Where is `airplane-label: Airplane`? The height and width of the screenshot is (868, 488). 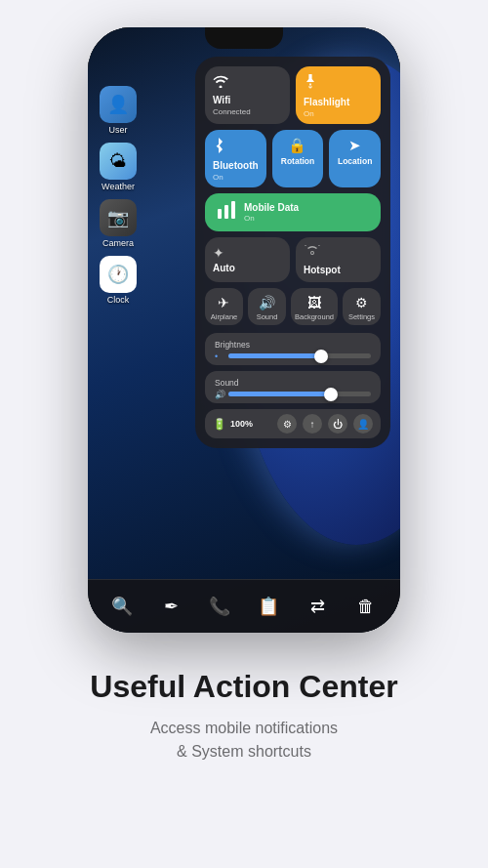
airplane-label: Airplane is located at coordinates (224, 316).